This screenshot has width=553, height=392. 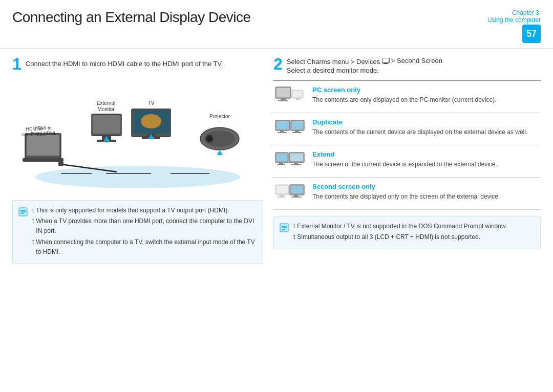 What do you see at coordinates (144, 232) in the screenshot?
I see `notes-content-left: t This is only supported for models that…` at bounding box center [144, 232].